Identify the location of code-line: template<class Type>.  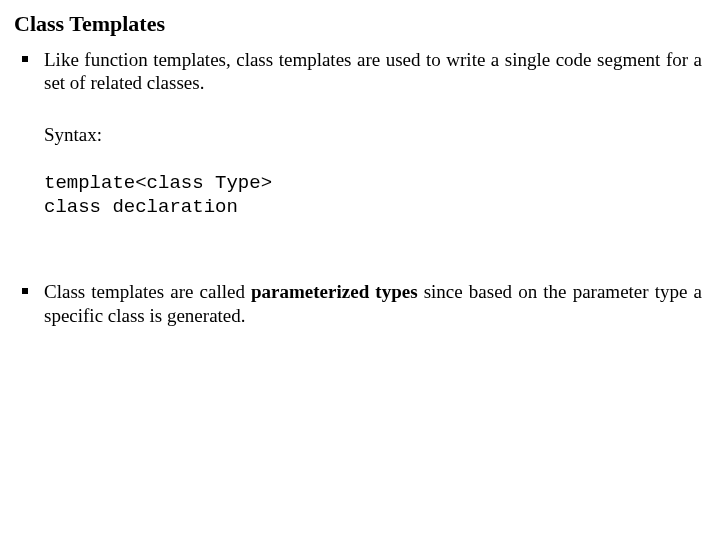
(373, 184).